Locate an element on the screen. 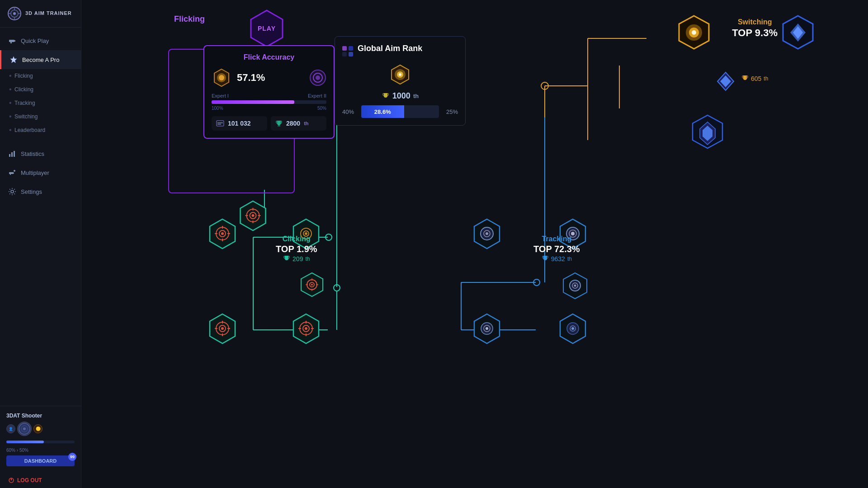  tracking-label: Tracking is located at coordinates (25, 103).